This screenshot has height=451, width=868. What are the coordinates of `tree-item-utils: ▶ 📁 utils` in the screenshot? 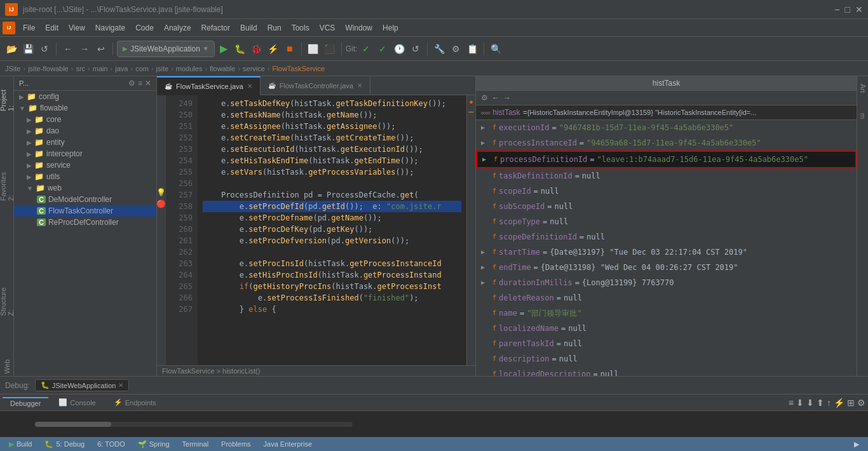 It's located at (85, 177).